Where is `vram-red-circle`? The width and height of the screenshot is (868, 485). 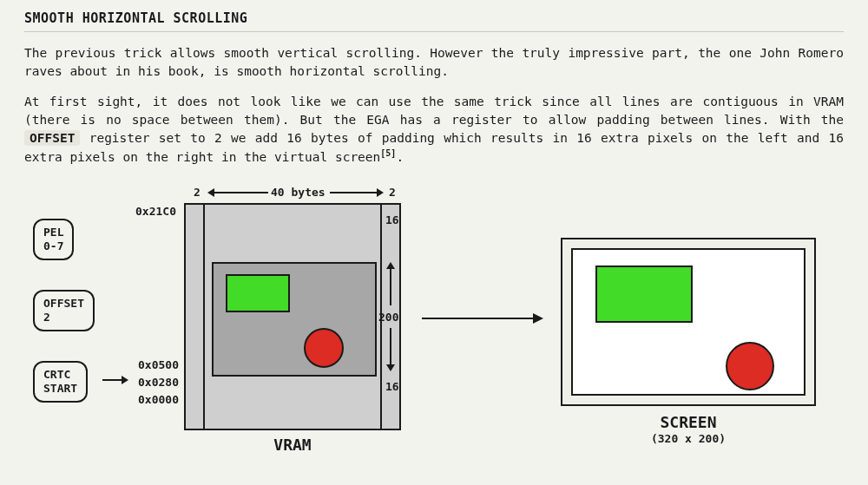 vram-red-circle is located at coordinates (324, 348).